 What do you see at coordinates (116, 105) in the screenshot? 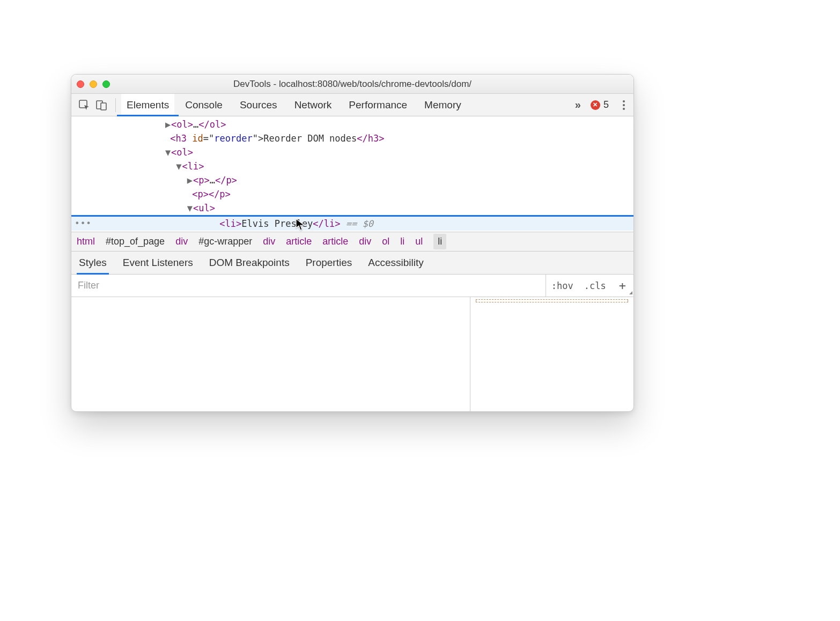
I see `toolbar-separator` at bounding box center [116, 105].